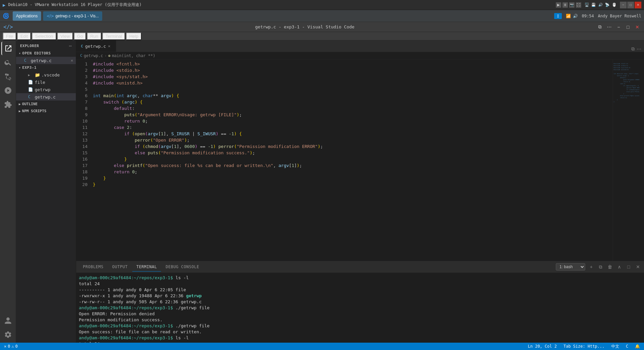  What do you see at coordinates (80, 36) in the screenshot?
I see `menu-go: Go` at bounding box center [80, 36].